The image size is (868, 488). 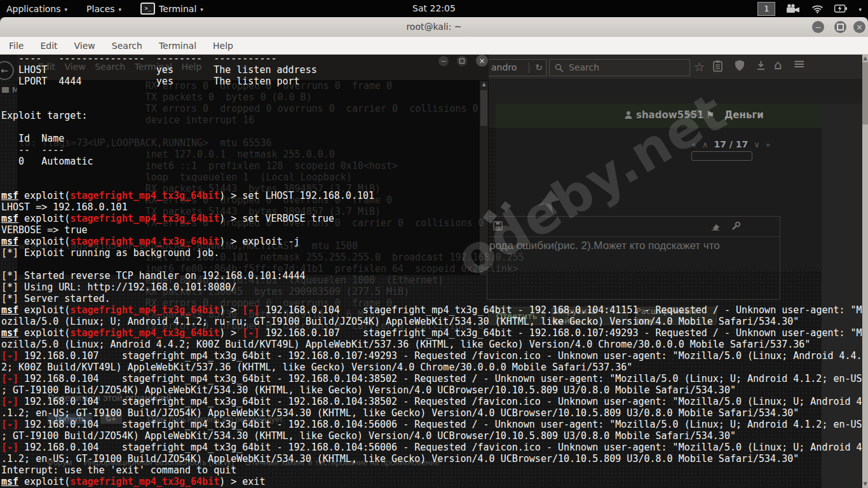 I want to click on terminal-text: 2; K00Z Build/KVT49L) AppleWebKit/537.36…, so click(x=316, y=367).